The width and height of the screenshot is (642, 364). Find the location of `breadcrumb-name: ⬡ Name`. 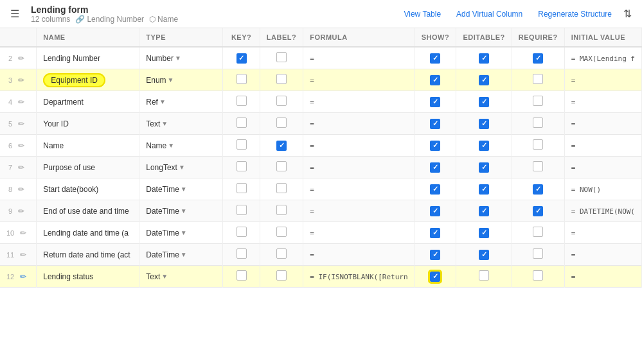

breadcrumb-name: ⬡ Name is located at coordinates (163, 19).